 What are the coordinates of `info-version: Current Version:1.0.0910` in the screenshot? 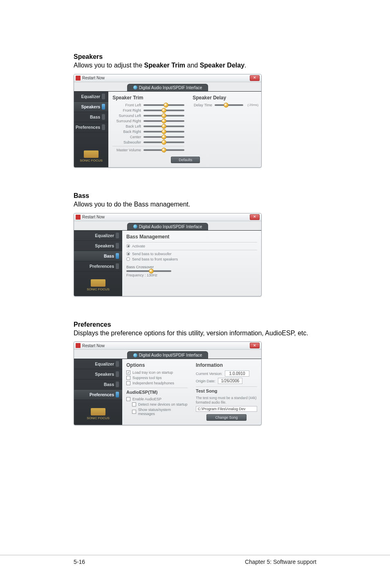 It's located at (226, 374).